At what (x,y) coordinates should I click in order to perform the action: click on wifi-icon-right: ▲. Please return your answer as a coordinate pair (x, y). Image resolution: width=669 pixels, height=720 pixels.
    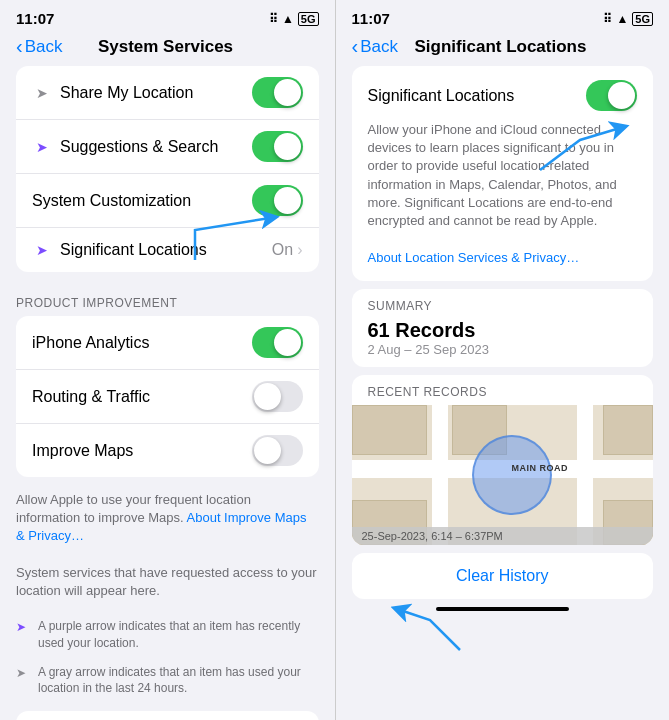
    Looking at the image, I should click on (622, 19).